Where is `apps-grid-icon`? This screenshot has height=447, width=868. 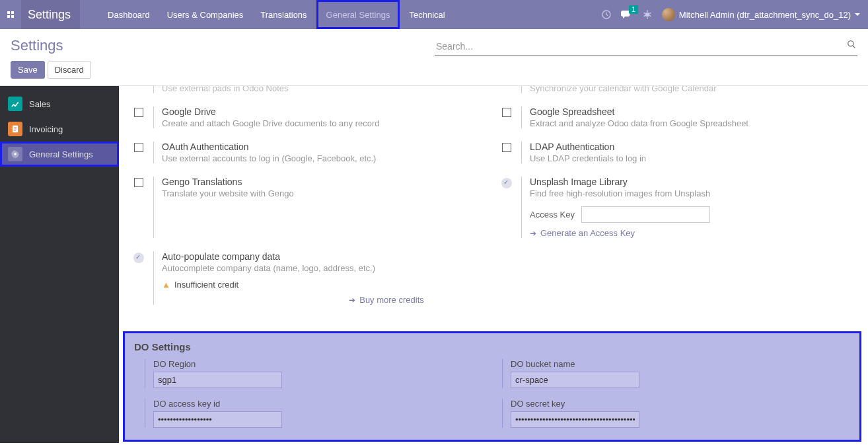
apps-grid-icon is located at coordinates (11, 15).